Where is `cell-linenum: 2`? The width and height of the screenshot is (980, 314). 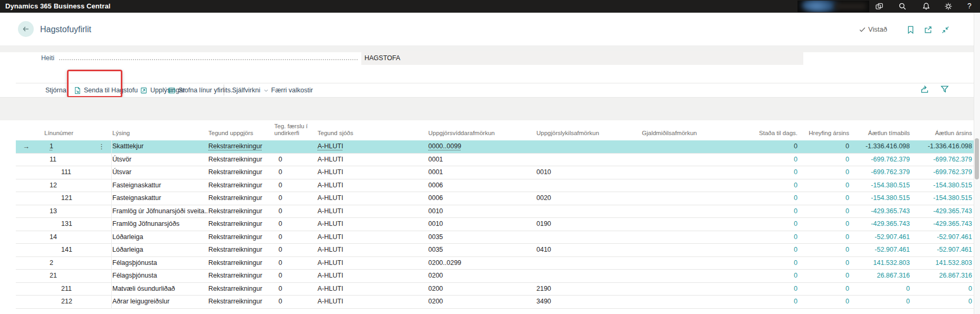
cell-linenum: 2 is located at coordinates (52, 263).